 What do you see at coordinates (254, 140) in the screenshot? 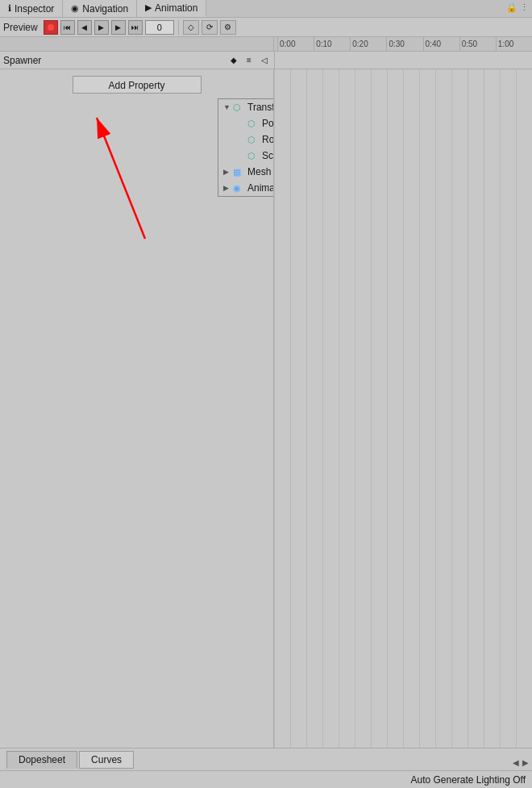
I see `rotation-icon: ⬡` at bounding box center [254, 140].